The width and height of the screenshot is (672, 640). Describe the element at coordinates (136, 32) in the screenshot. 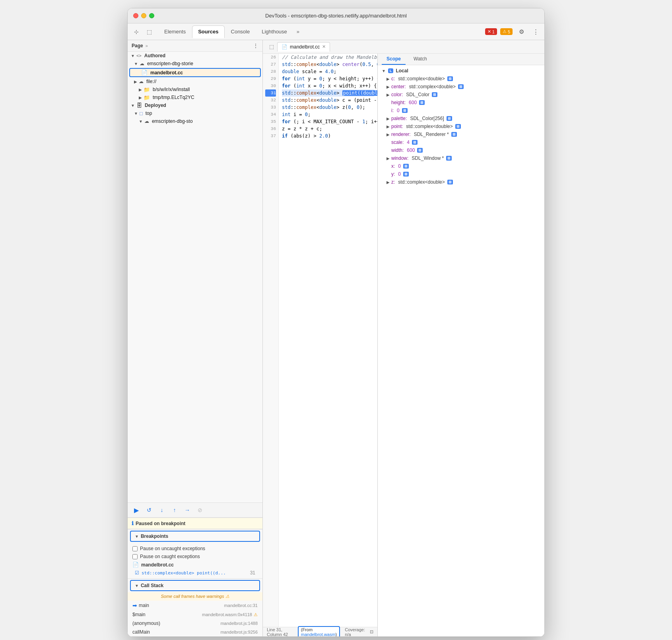

I see `select-tool-icon: ⊹` at that location.